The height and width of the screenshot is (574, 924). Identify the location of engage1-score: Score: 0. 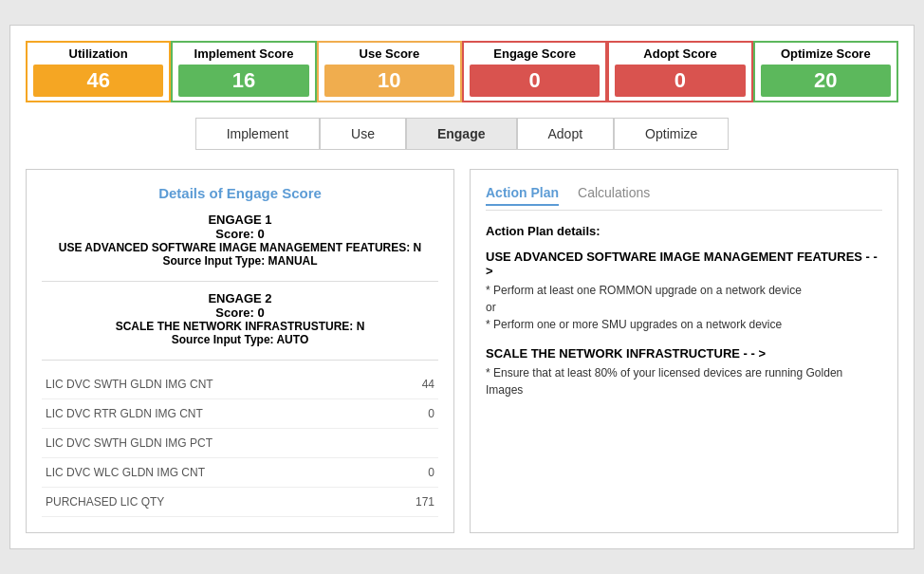
(240, 233).